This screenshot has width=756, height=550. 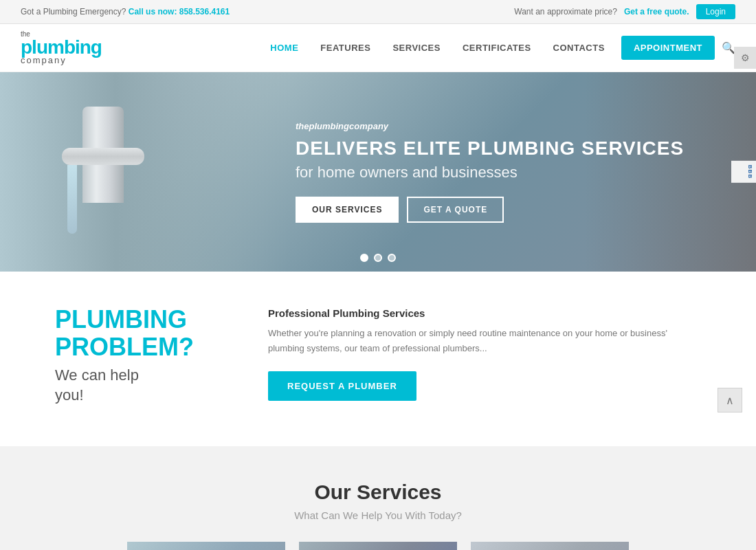 I want to click on faucet-visual, so click(x=144, y=172).